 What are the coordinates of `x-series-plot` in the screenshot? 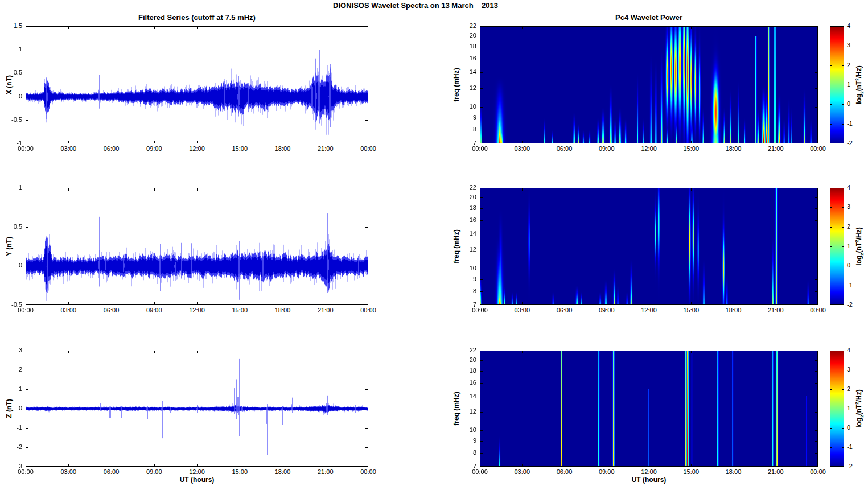 It's located at (197, 85).